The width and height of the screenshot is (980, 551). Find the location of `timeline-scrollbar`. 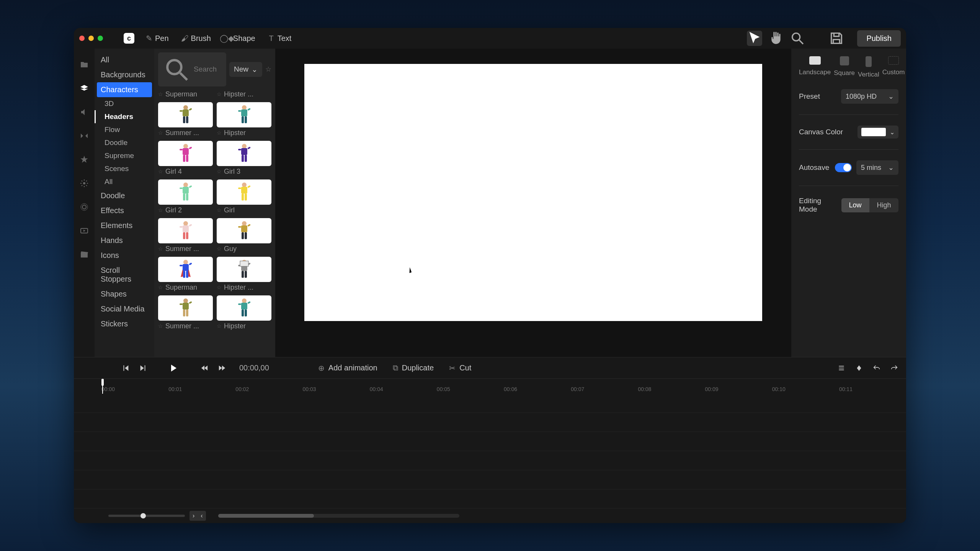

timeline-scrollbar is located at coordinates (339, 516).